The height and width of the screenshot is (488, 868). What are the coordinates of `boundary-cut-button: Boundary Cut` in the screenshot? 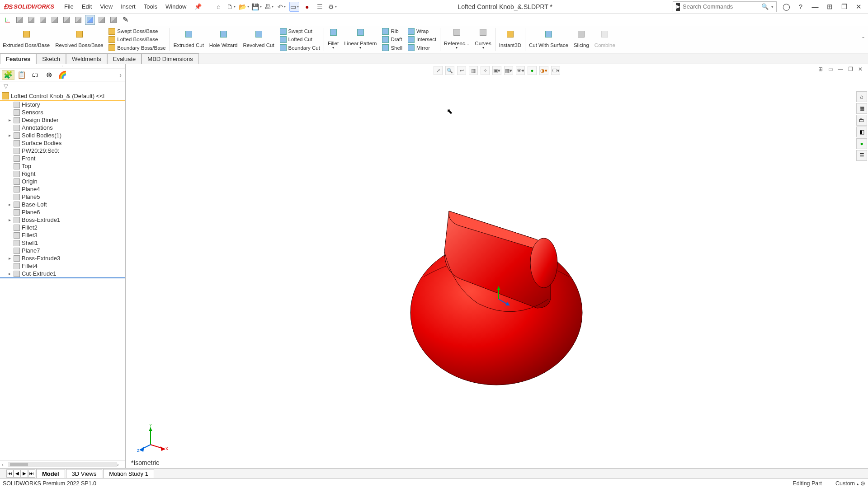 It's located at (300, 48).